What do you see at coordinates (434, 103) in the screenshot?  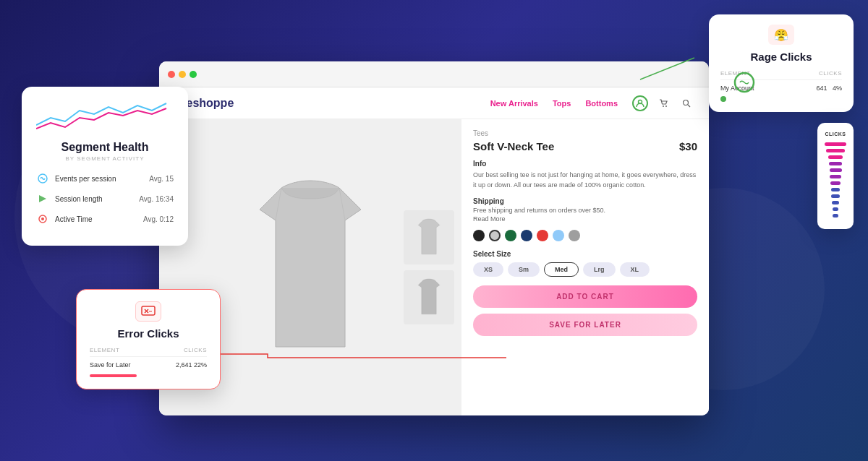 I see `shop-header: Teeshoppe New Arrivals Tops Bottoms` at bounding box center [434, 103].